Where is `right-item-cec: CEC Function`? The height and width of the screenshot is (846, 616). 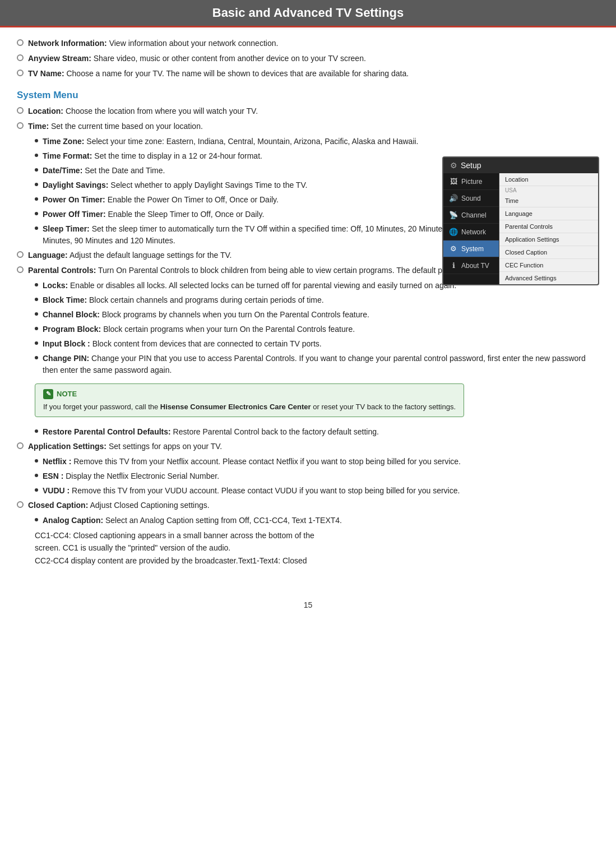
right-item-cec: CEC Function is located at coordinates (549, 266).